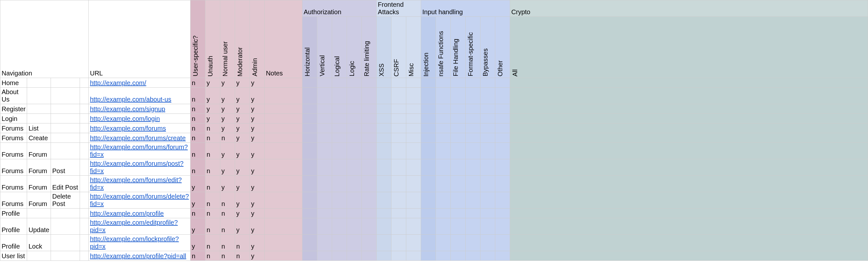 Image resolution: width=868 pixels, height=265 pixels. Describe the element at coordinates (13, 83) in the screenshot. I see `nav-cell: Home` at that location.